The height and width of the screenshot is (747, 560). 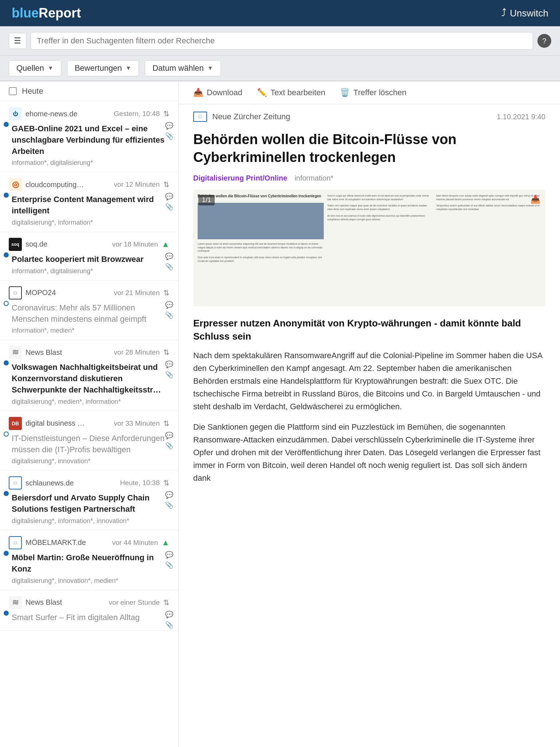 I want to click on news-source: □ MOPO24, so click(x=32, y=293).